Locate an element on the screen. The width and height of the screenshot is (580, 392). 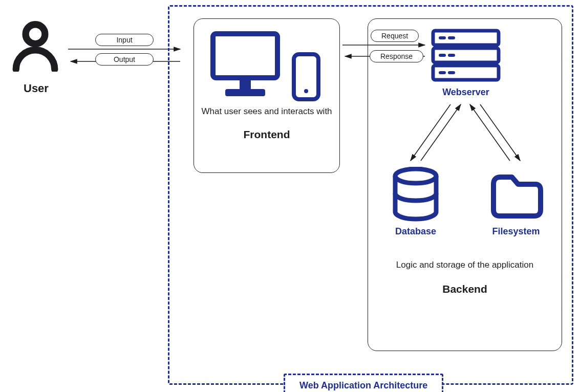
filesystem-label: Filesystem is located at coordinates (516, 231).